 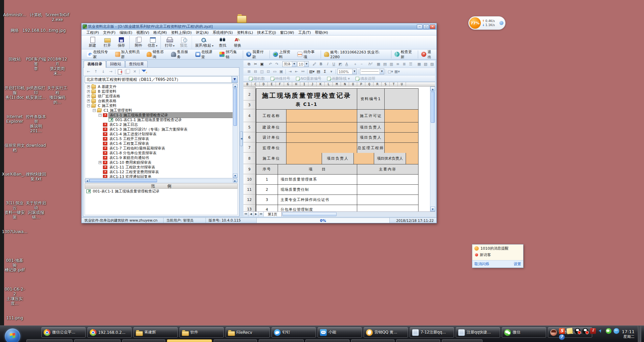 What do you see at coordinates (245, 32) in the screenshot?
I see `menu-item: 资料库(L)` at bounding box center [245, 32].